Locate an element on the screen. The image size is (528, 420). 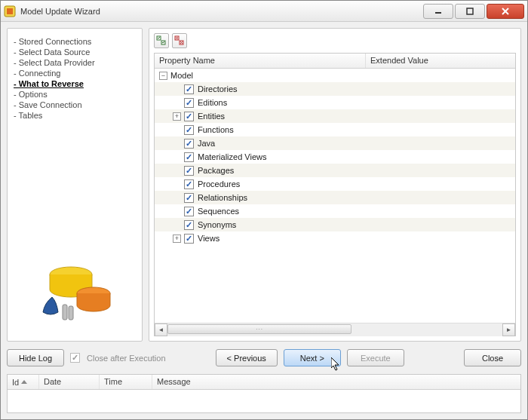
next-button: Next > is located at coordinates (312, 357).